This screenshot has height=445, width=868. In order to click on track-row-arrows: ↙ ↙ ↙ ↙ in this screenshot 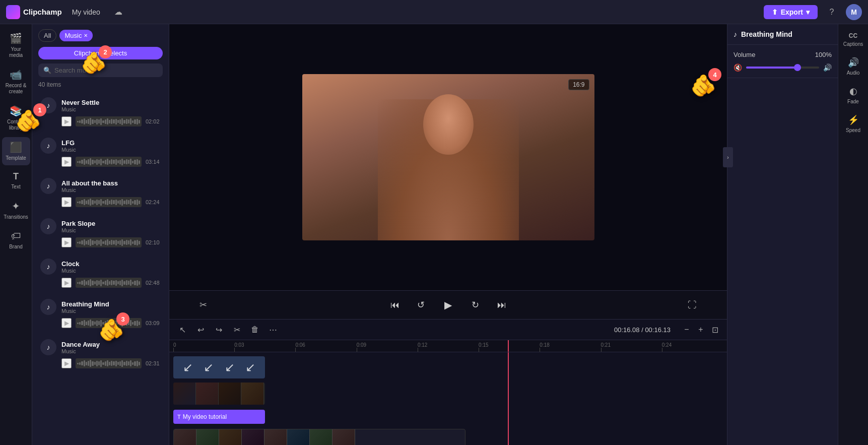, I will do `click(448, 367)`.